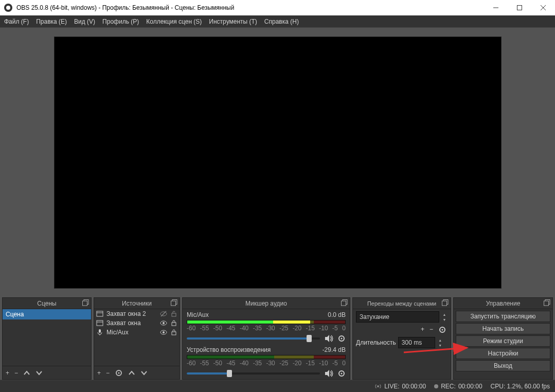 The image size is (555, 392). I want to click on scenes-list: Сцена, so click(47, 337).